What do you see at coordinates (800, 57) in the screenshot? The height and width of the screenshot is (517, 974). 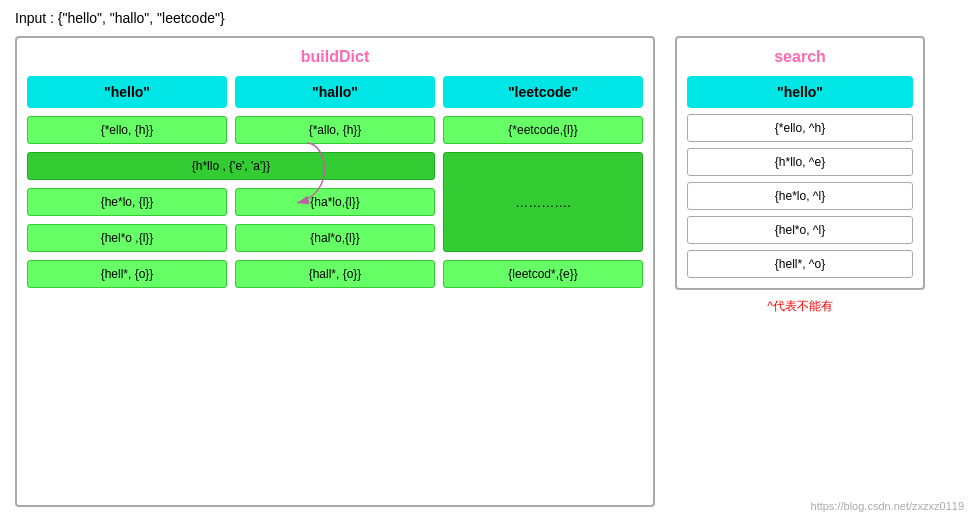 I see `search-title: search` at bounding box center [800, 57].